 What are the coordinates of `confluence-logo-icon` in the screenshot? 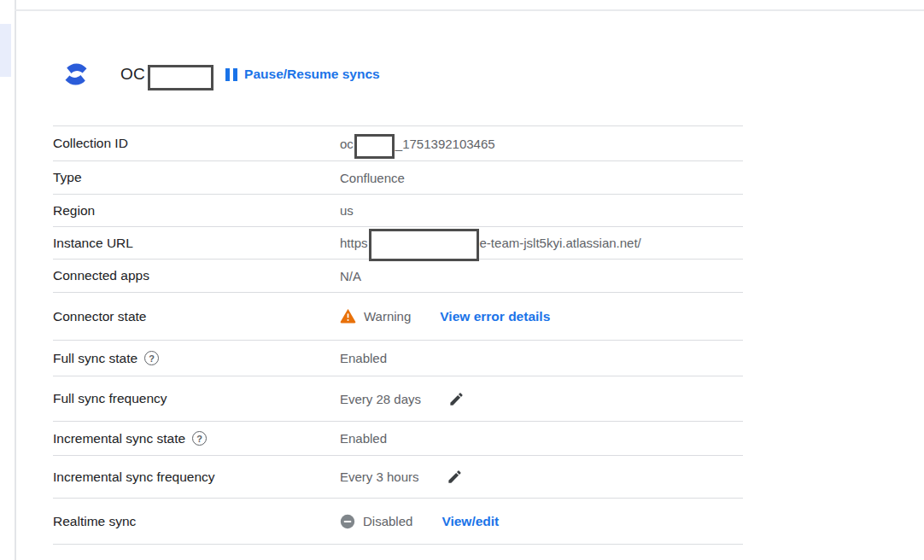 It's located at (76, 74).